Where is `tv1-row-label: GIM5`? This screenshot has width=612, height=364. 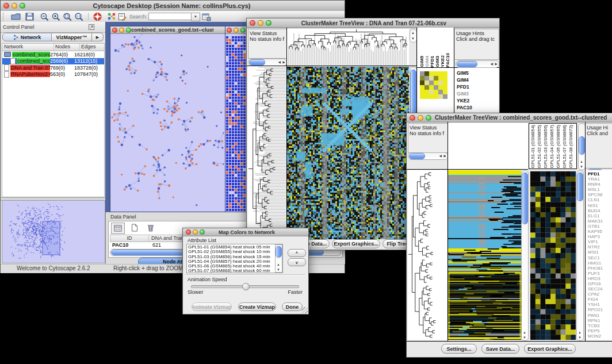
tv1-row-label: GIM5 is located at coordinates (477, 73).